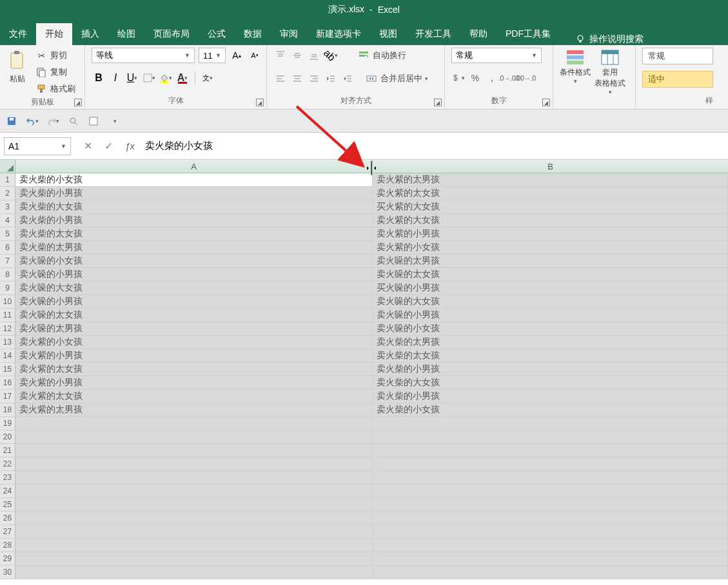 The width and height of the screenshot is (728, 585). What do you see at coordinates (55, 55) in the screenshot?
I see `cut-button: ✂ 剪切` at bounding box center [55, 55].